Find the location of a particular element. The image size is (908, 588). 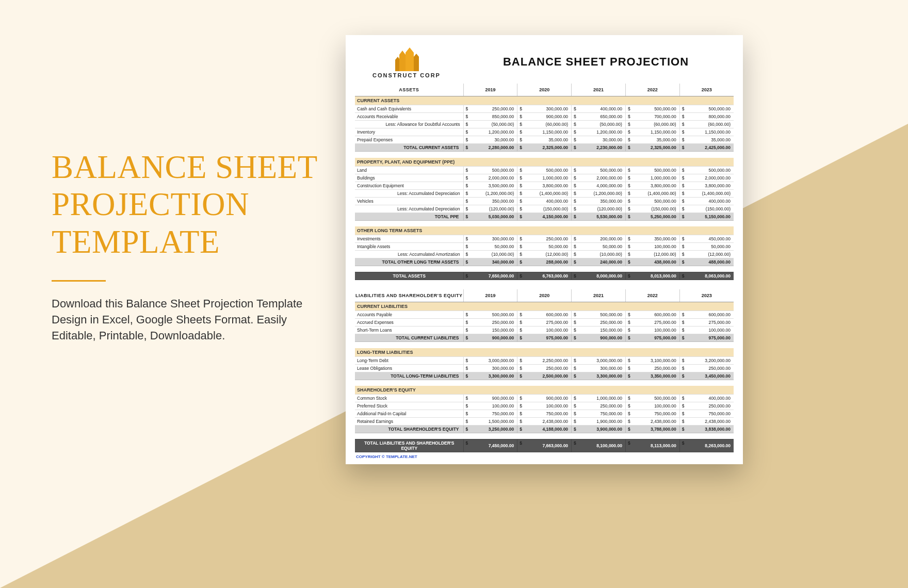

value-cell: $3,900,000.00 is located at coordinates (598, 429).